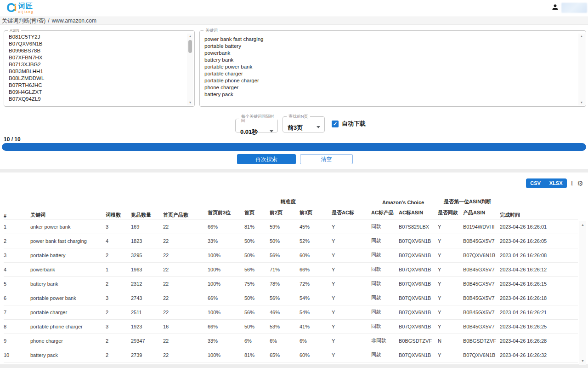 The height and width of the screenshot is (368, 588). What do you see at coordinates (349, 124) in the screenshot?
I see `auto-download-checkbox: ✓ 自动下载` at bounding box center [349, 124].